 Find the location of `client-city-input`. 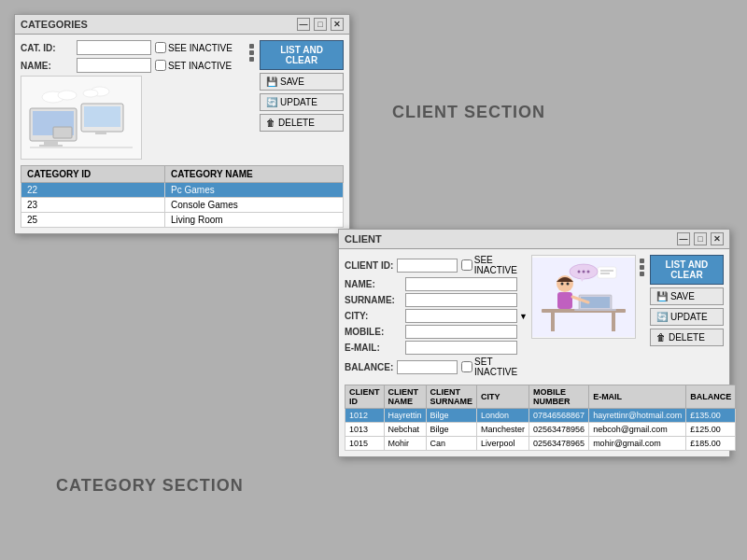

client-city-input is located at coordinates (461, 315).